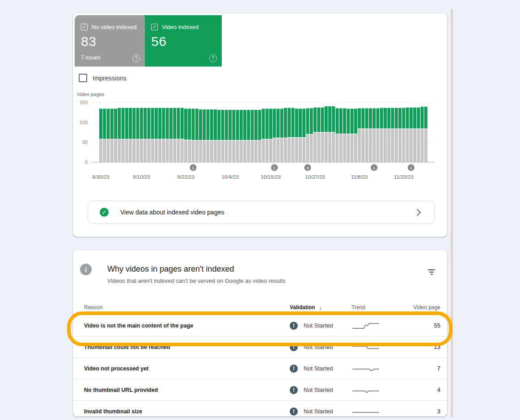 This screenshot has height=420, width=520. I want to click on impressions-checkbox, so click(83, 78).